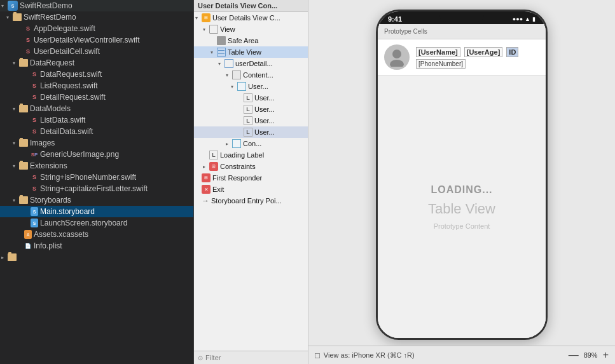 Image resolution: width=615 pixels, height=364 pixels. Describe the element at coordinates (251, 178) in the screenshot. I see `scene-first-responder: ⊞ First Responder` at that location.